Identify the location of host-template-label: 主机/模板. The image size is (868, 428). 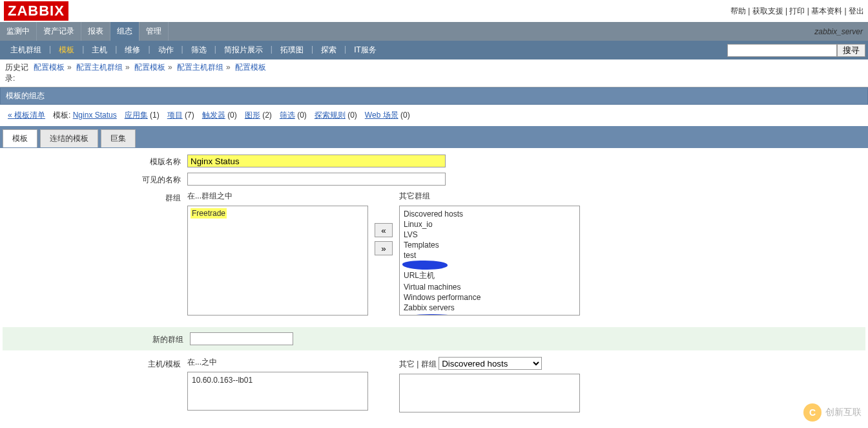
(100, 385).